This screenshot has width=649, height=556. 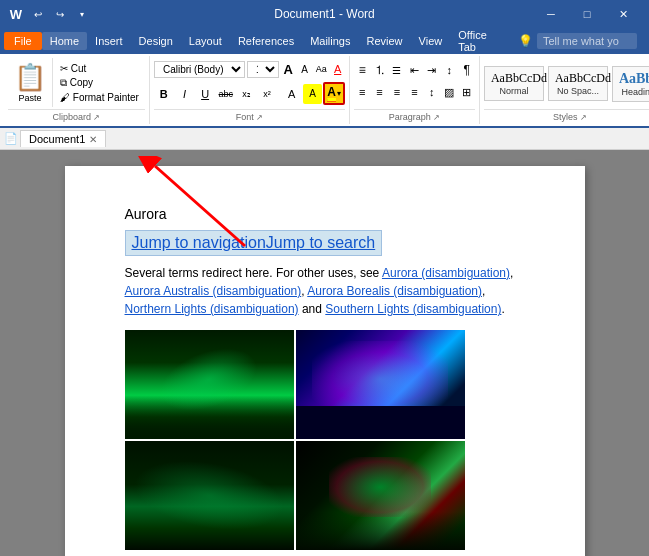 I want to click on menu-mailings: Mailings, so click(x=330, y=41).